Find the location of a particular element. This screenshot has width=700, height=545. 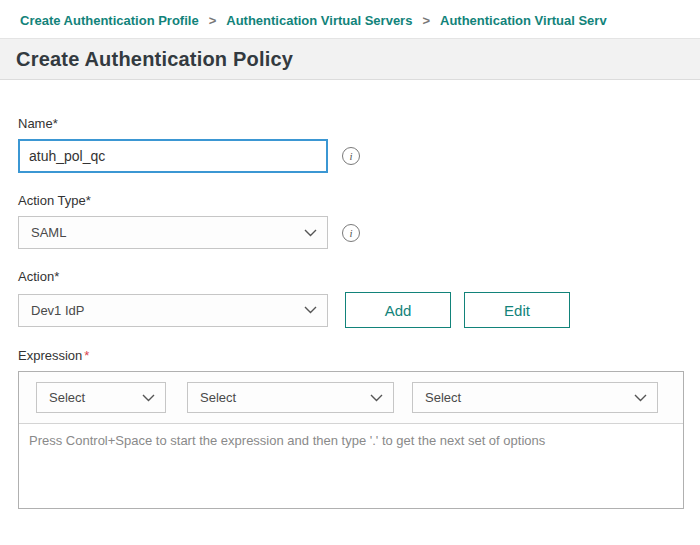

expression-select-1: Select is located at coordinates (101, 398).